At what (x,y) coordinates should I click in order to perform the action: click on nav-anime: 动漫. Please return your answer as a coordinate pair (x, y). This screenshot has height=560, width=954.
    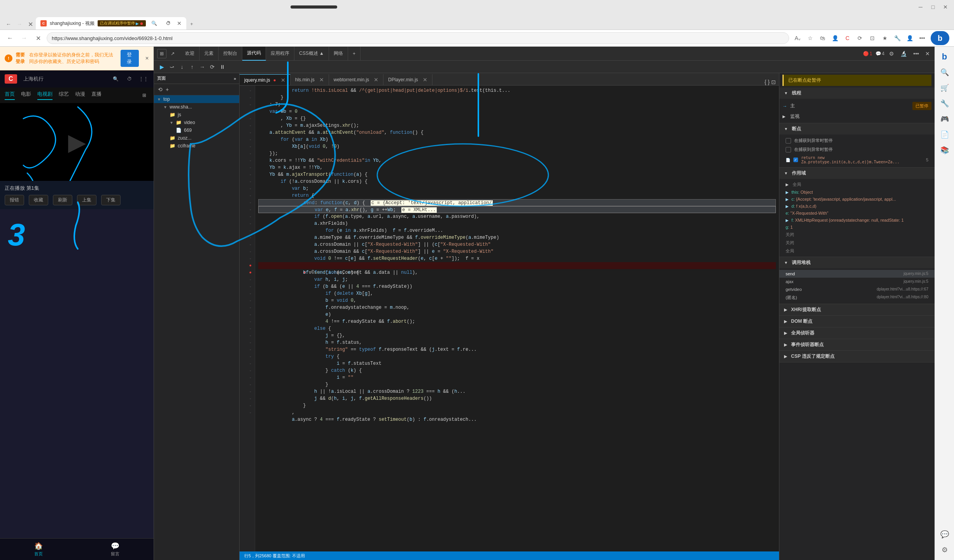
    Looking at the image, I should click on (80, 95).